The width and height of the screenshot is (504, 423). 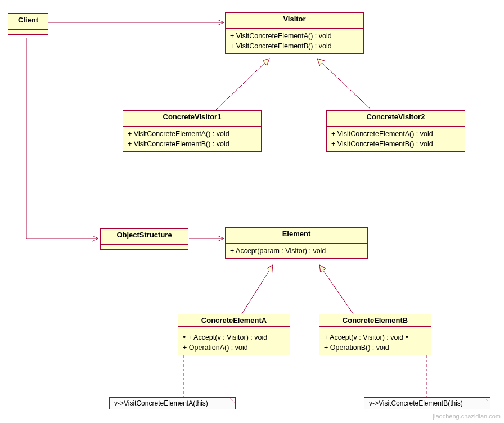 What do you see at coordinates (295, 41) in the screenshot?
I see `class-visitor-ops: + VisitConcreteElementA() : void + Visit…` at bounding box center [295, 41].